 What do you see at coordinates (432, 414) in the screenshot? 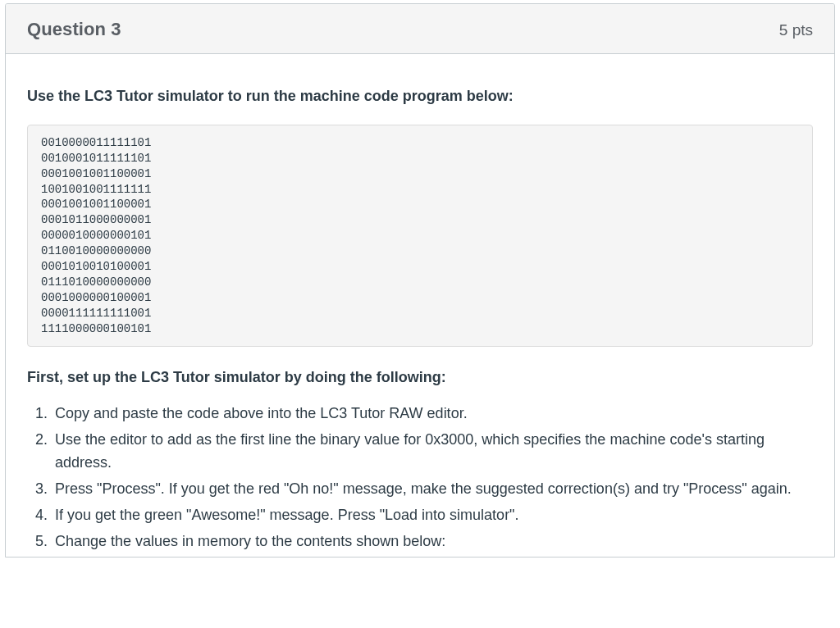
I see `list-item: Copy and paste the code above into the L…` at bounding box center [432, 414].